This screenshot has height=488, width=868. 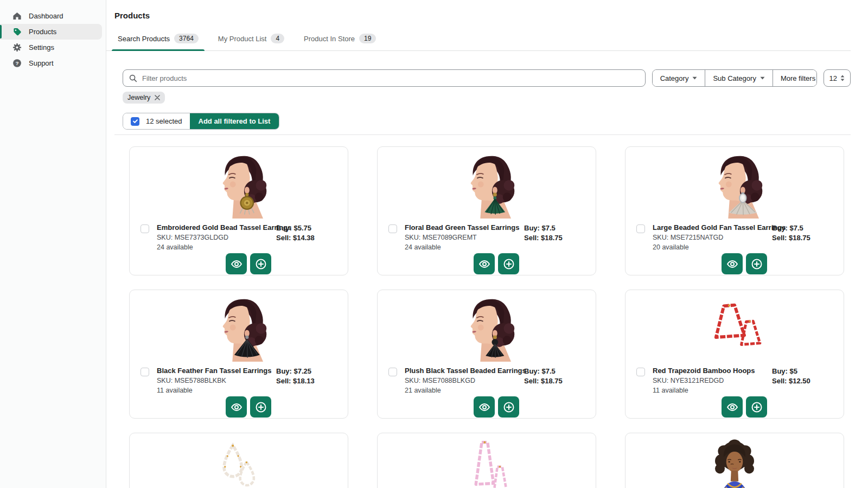 What do you see at coordinates (187, 38) in the screenshot?
I see `tab-count-badge: 3764` at bounding box center [187, 38].